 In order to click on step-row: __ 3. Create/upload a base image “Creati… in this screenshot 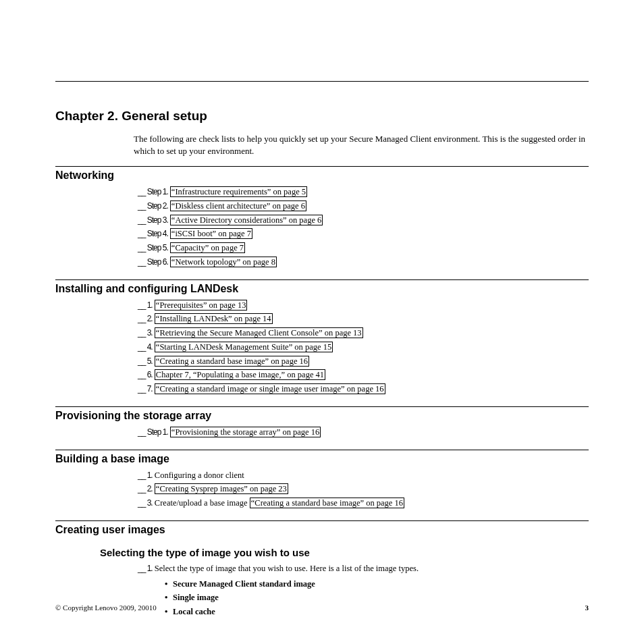, I will do `click(363, 504)`.